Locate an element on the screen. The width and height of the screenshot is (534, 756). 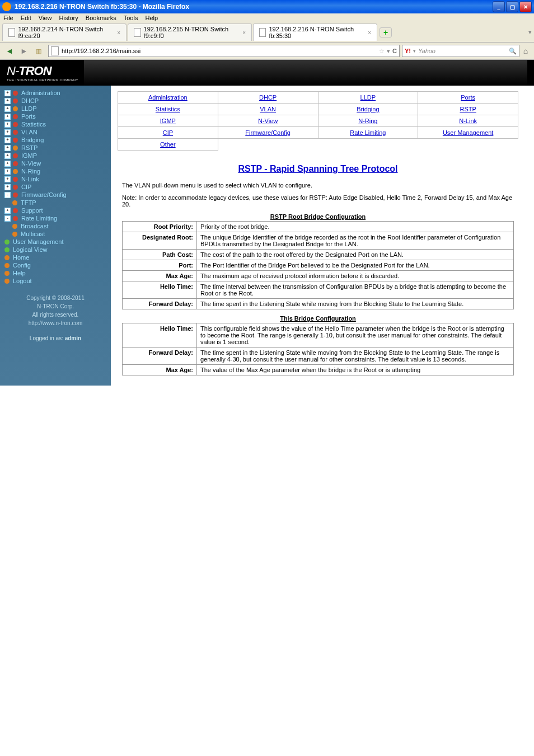
navbar: ◄ ► ▥ http://192.168.2.216/main.ssi ☆ ▾ … is located at coordinates (267, 51).